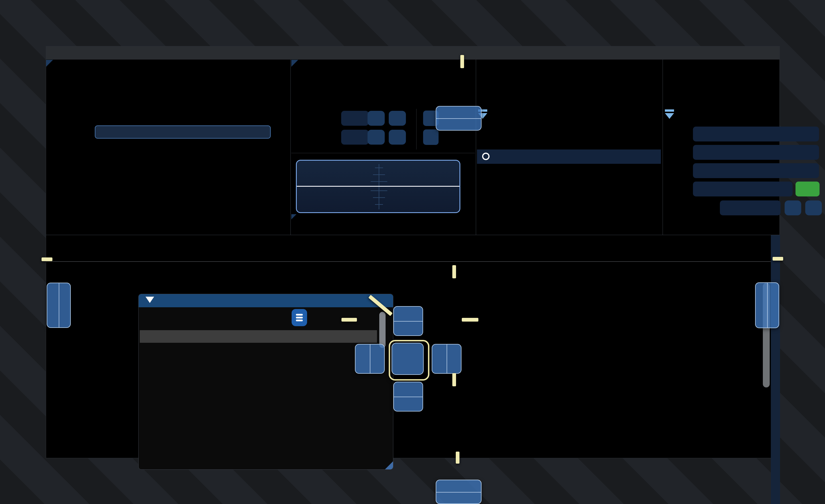 This screenshot has height=504, width=825. Describe the element at coordinates (750, 208) in the screenshot. I see `tuning-field` at that location.